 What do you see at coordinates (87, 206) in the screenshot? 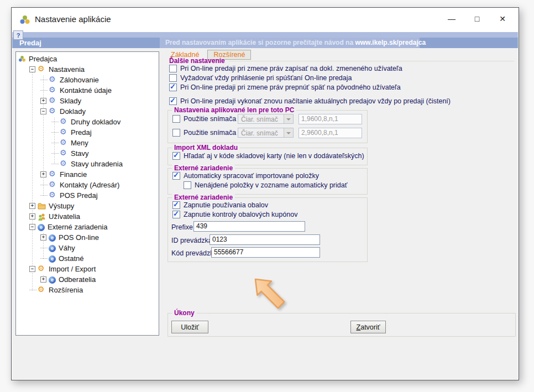
I see `tree-item-vystupy: + Výstupy` at bounding box center [87, 206].